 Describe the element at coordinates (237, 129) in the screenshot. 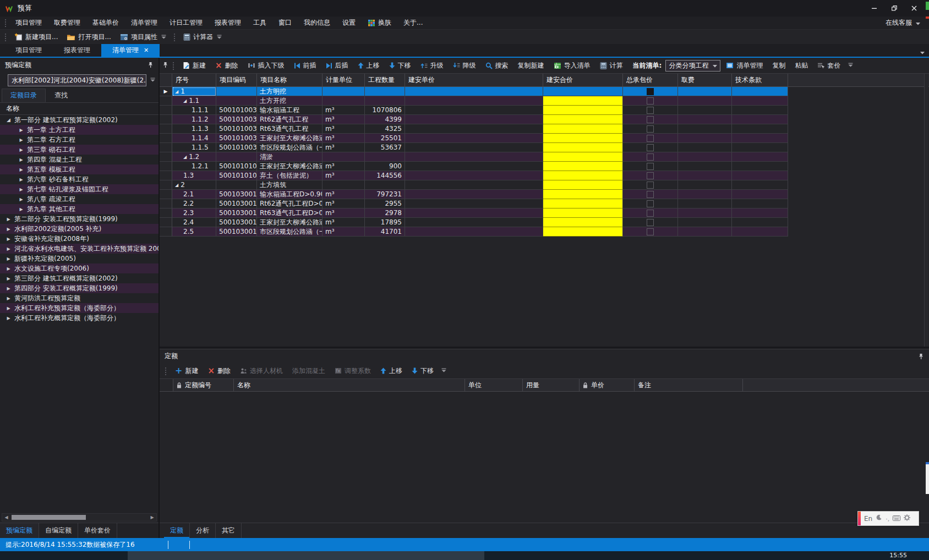

I see `cell-code: 500101003003` at that location.